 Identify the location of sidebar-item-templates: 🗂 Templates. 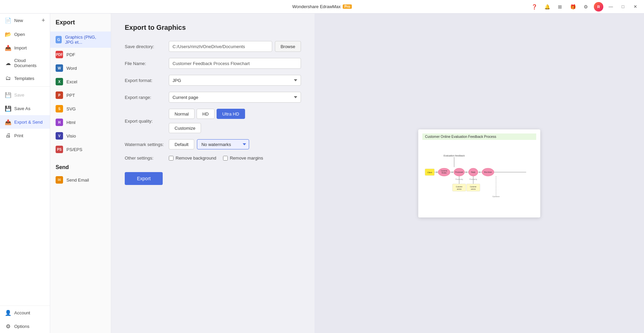
(25, 78).